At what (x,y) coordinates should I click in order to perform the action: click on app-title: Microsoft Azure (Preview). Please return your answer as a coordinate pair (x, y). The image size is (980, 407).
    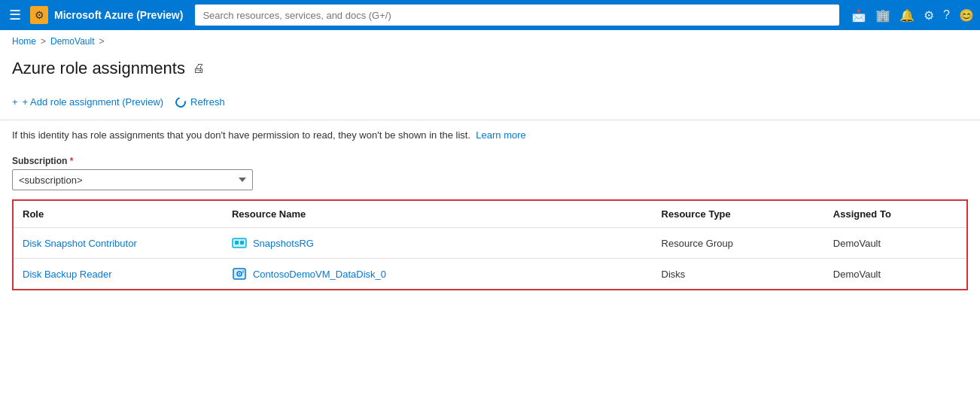
    Looking at the image, I should click on (119, 15).